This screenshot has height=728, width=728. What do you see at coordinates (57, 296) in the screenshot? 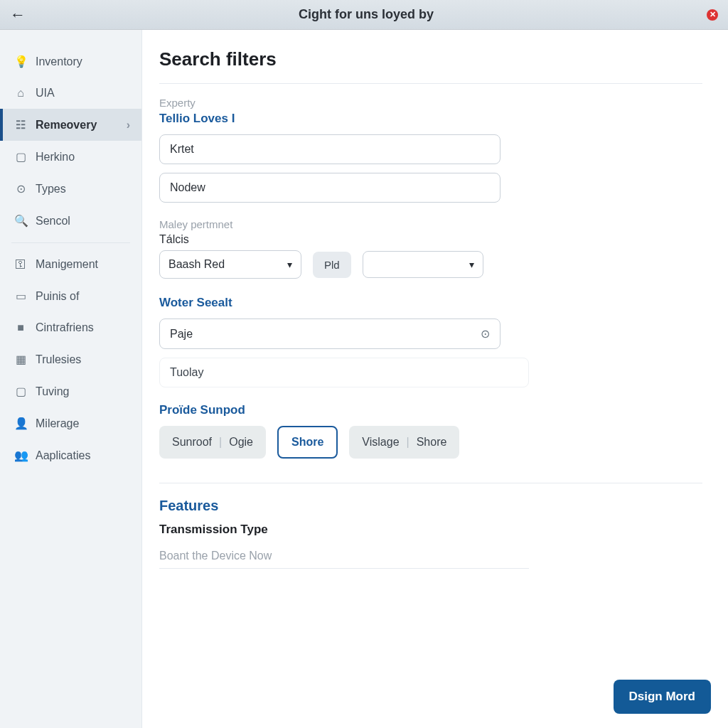
I see `sidebar-item-label: Puinis of` at bounding box center [57, 296].